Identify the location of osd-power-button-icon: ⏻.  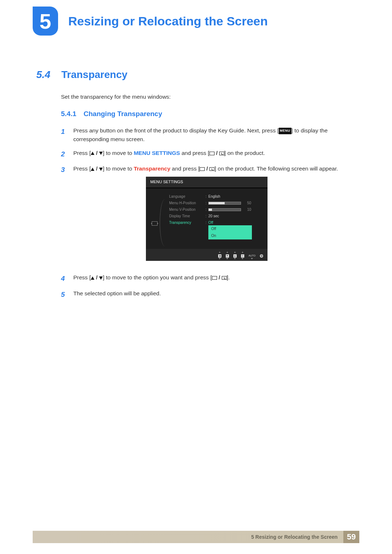
(261, 255).